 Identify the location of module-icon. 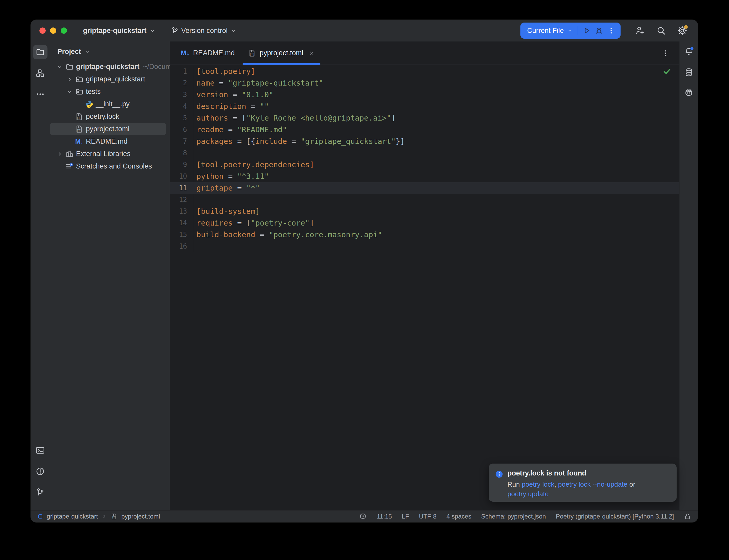
(40, 517).